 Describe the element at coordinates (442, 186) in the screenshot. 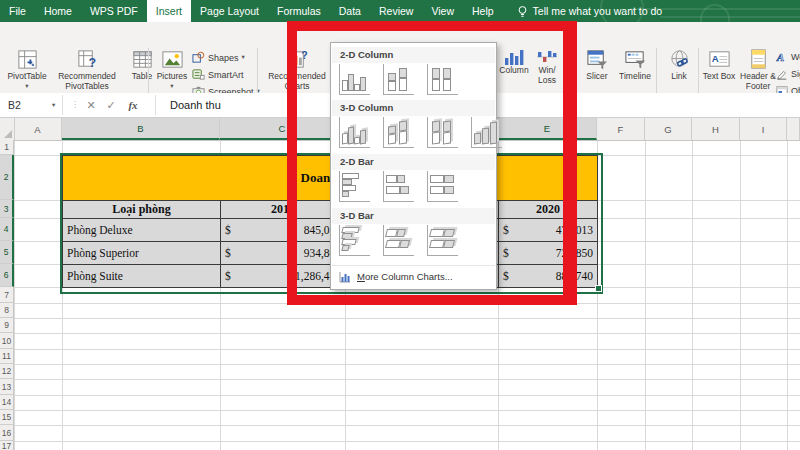

I see `stacked100-bar-chart-icon` at that location.